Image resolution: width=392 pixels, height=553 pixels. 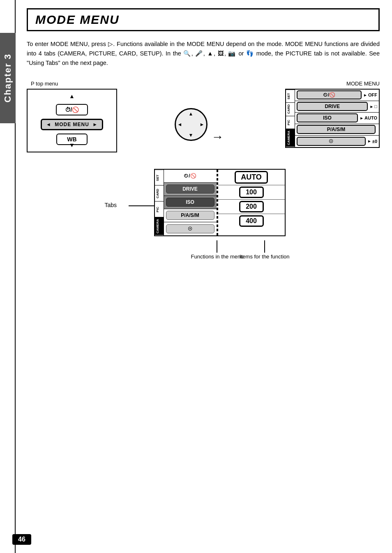 I want to click on functions-annotation: Functions in the menu, so click(x=217, y=250).